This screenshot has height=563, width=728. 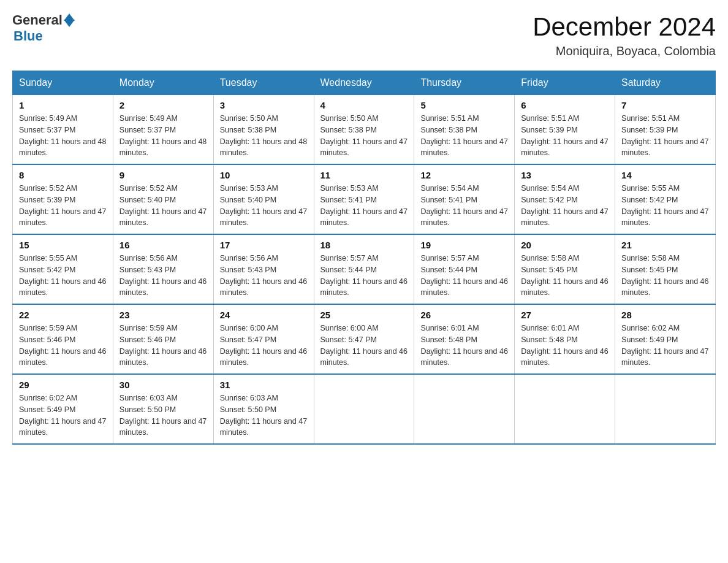 What do you see at coordinates (63, 269) in the screenshot?
I see `calendar-day-cell: 15 Sunrise: 5:55 AM Sunset: 5:42 PM Dayl…` at bounding box center [63, 269].